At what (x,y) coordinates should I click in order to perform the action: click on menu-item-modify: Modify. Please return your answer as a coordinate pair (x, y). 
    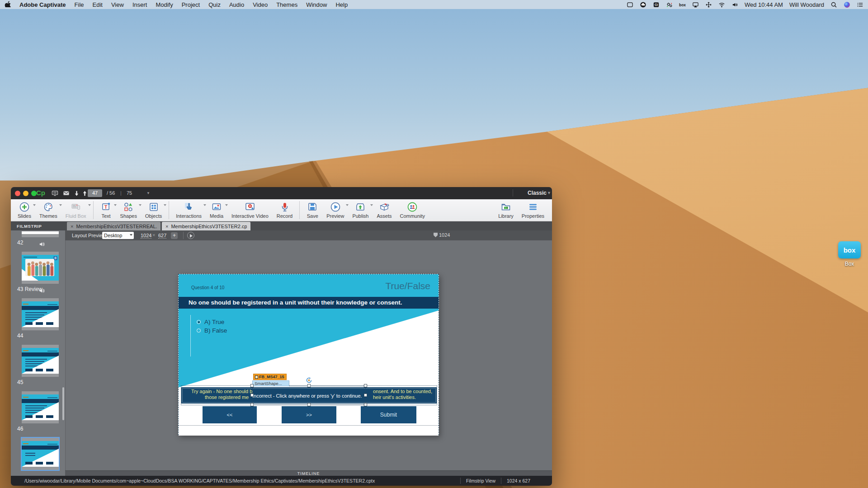
    Looking at the image, I should click on (164, 5).